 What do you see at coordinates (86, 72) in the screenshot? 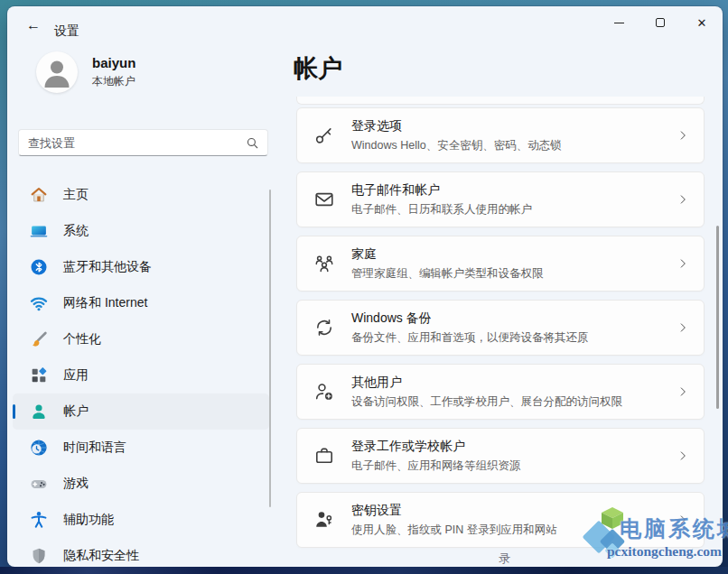
I see `profile-block: baiyun 本地帐户` at bounding box center [86, 72].